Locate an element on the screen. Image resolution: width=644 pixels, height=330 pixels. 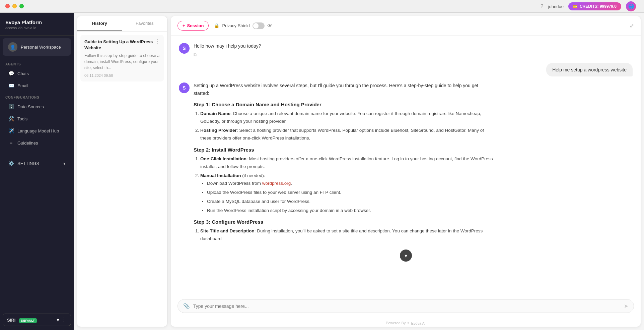
evoya-name: Evoya AI is located at coordinates (418, 323).